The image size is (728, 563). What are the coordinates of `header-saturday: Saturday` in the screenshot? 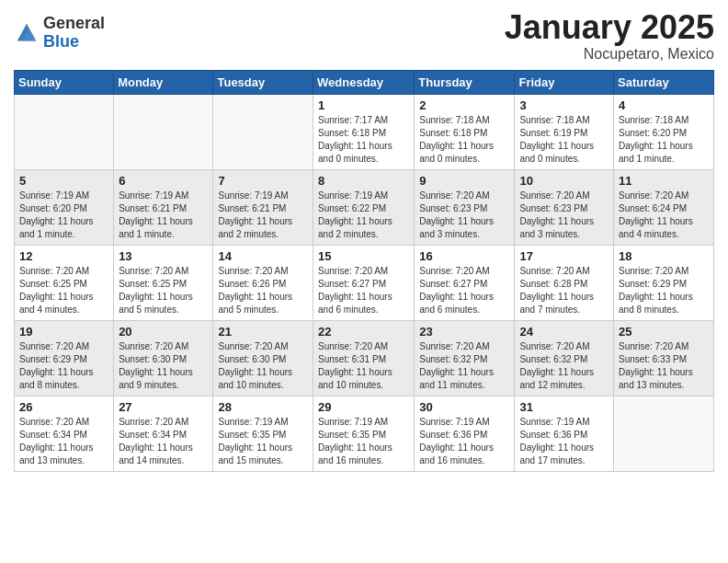 It's located at (664, 82).